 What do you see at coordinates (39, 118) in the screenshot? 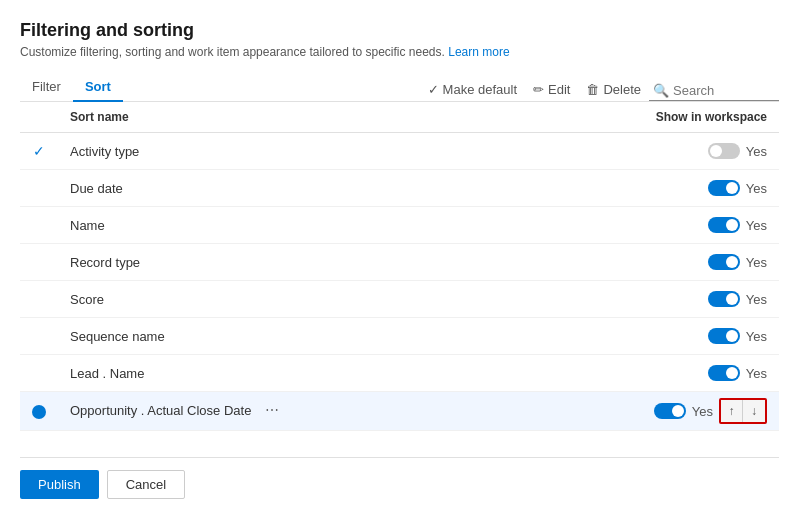
I see `col-check` at bounding box center [39, 118].